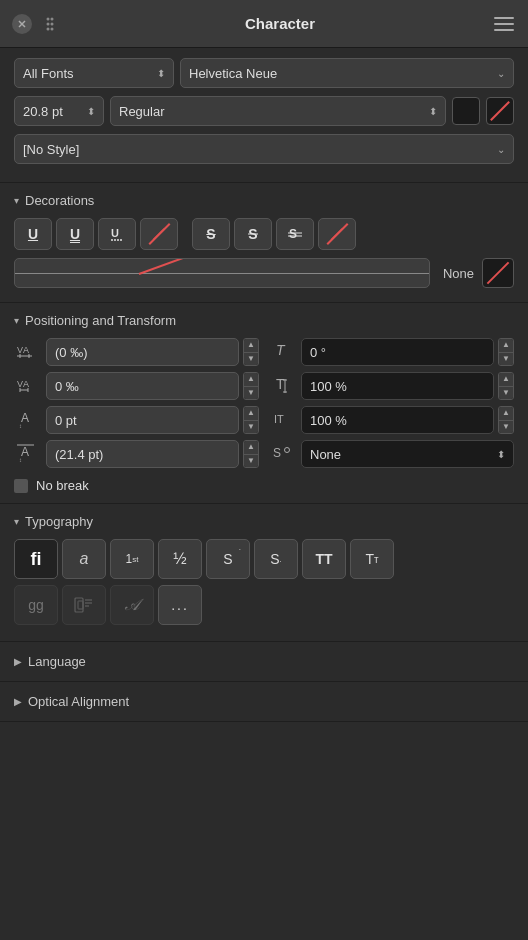 Image resolution: width=528 pixels, height=940 pixels. What do you see at coordinates (408, 454) in the screenshot?
I see `opentype-input: None ⬍` at bounding box center [408, 454].